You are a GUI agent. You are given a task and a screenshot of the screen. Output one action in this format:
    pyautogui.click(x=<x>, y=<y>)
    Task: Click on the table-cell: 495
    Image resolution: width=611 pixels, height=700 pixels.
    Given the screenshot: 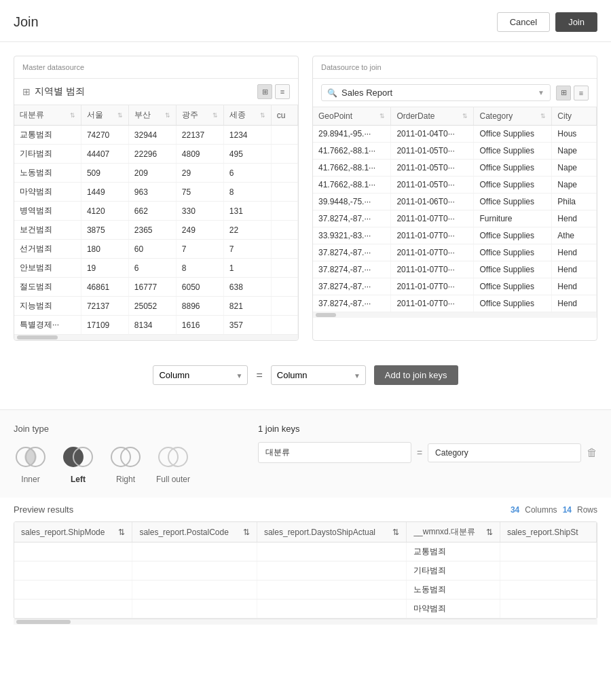 What is the action you would take?
    pyautogui.click(x=247, y=154)
    